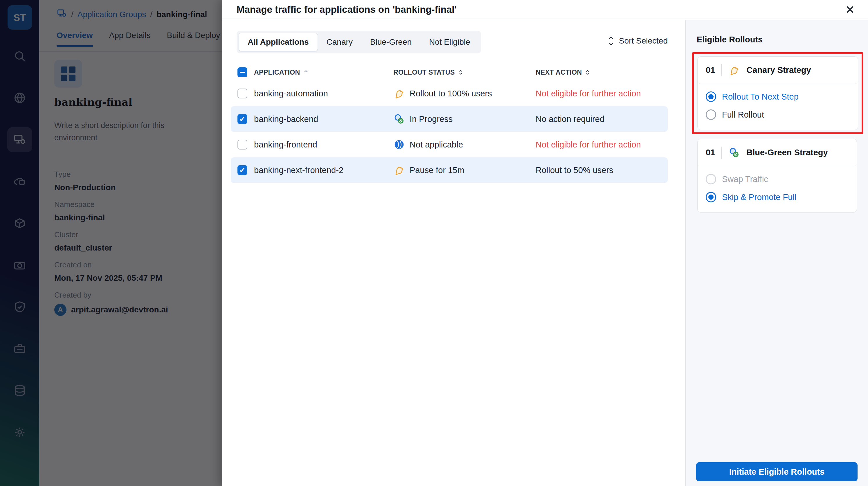 Image resolution: width=868 pixels, height=486 pixels. I want to click on tab-all-applications: All Applications, so click(278, 42).